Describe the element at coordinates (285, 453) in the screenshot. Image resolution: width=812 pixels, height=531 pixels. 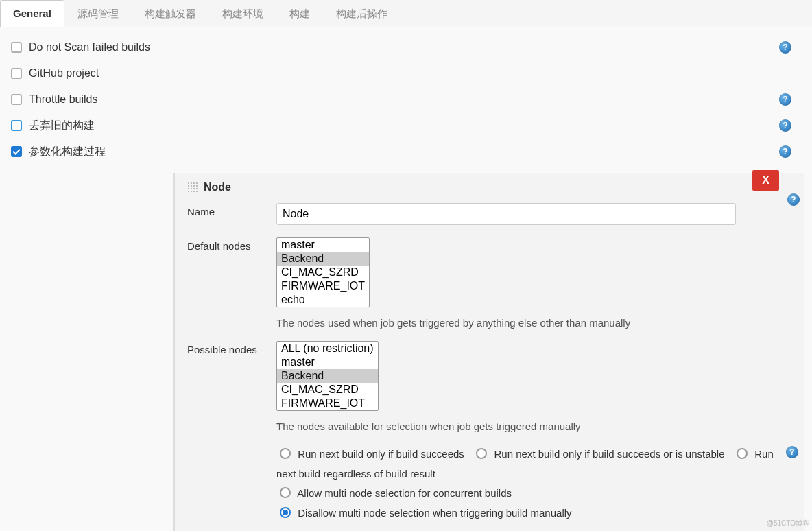
I see `radio-succeeds` at that location.